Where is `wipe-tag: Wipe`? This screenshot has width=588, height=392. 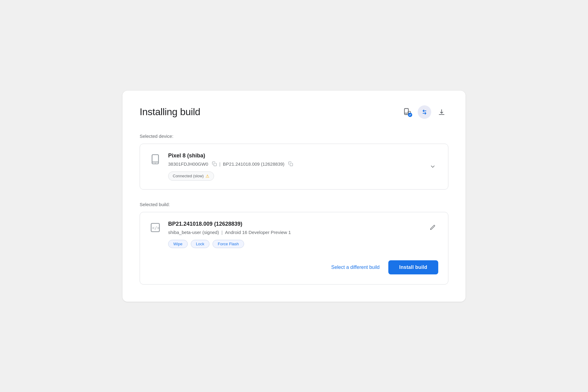
wipe-tag: Wipe is located at coordinates (178, 244).